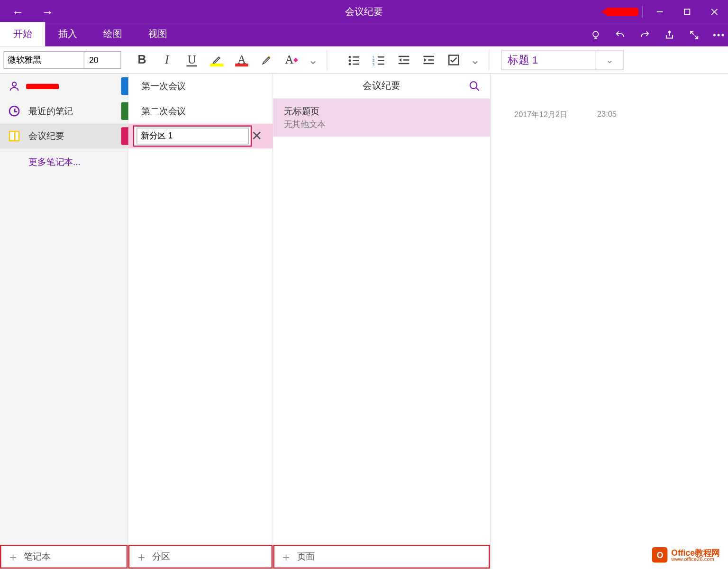  I want to click on minimize-button, so click(660, 12).